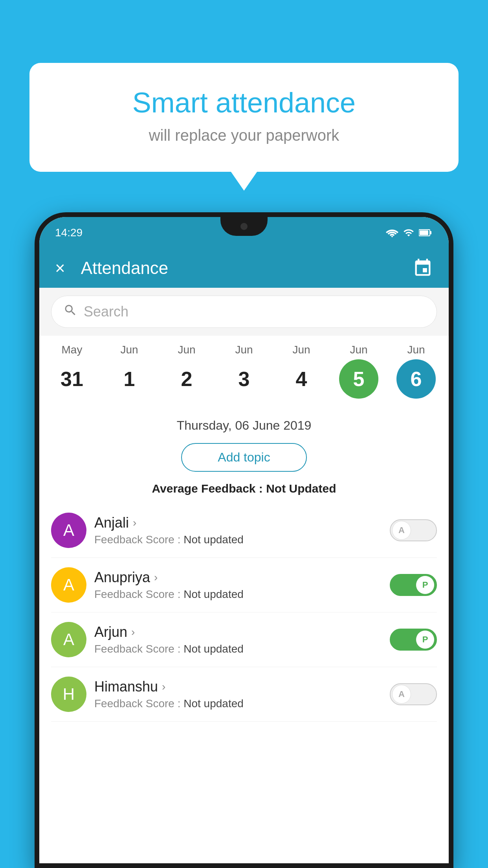  What do you see at coordinates (238, 694) in the screenshot?
I see `student-info: Himanshu ›Feedback Score : Not updated` at bounding box center [238, 694].